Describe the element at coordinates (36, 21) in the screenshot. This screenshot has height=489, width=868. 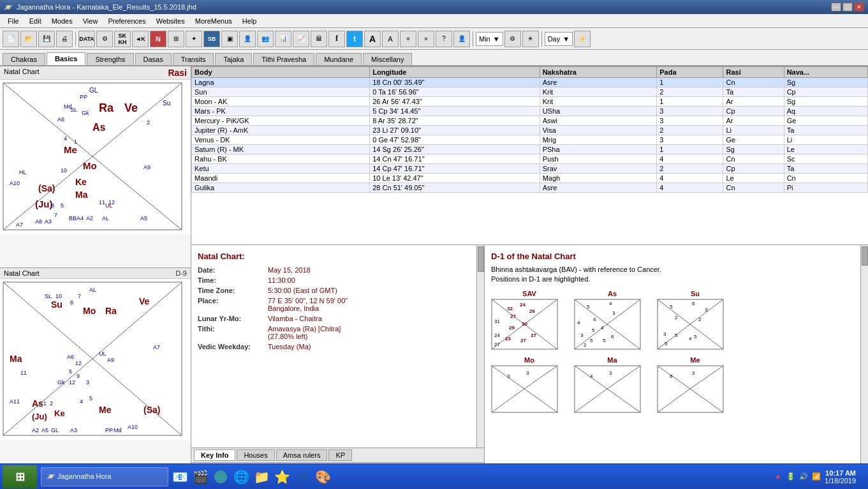
I see `menu-edit: Edit` at that location.